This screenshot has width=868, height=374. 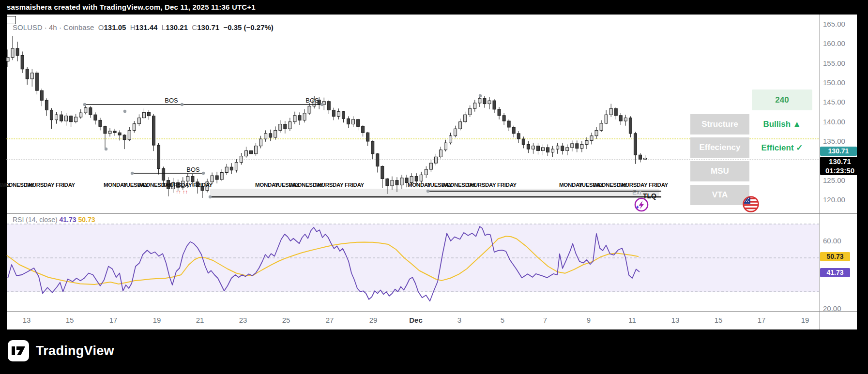 I want to click on time-tick: 7, so click(x=545, y=320).